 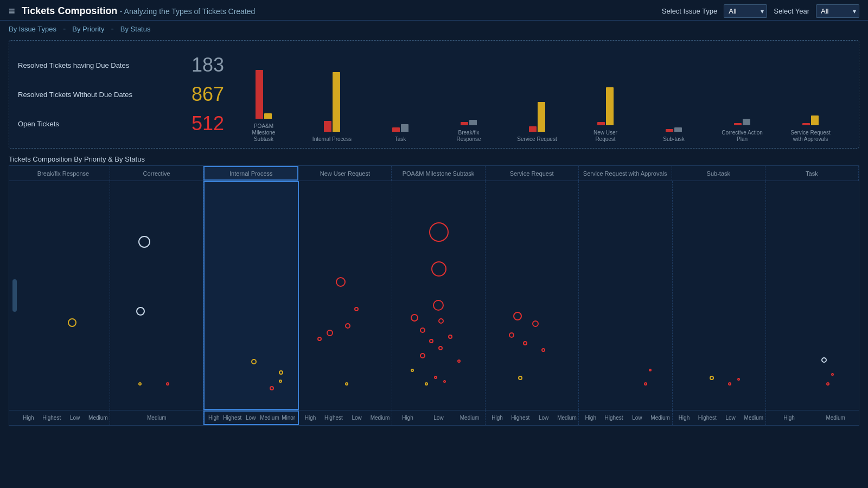 What do you see at coordinates (835, 418) in the screenshot?
I see `footer-label-t-medium: Medium` at bounding box center [835, 418].